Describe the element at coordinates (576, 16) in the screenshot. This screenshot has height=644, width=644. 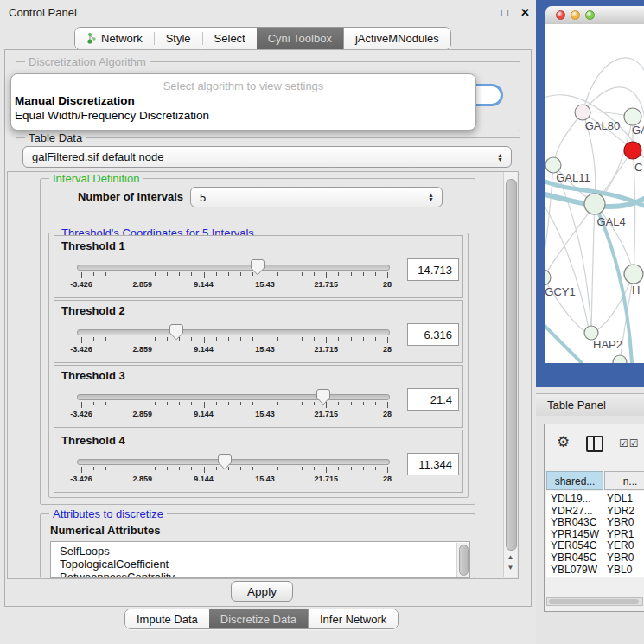
I see `minimize-traffic-light-icon` at that location.